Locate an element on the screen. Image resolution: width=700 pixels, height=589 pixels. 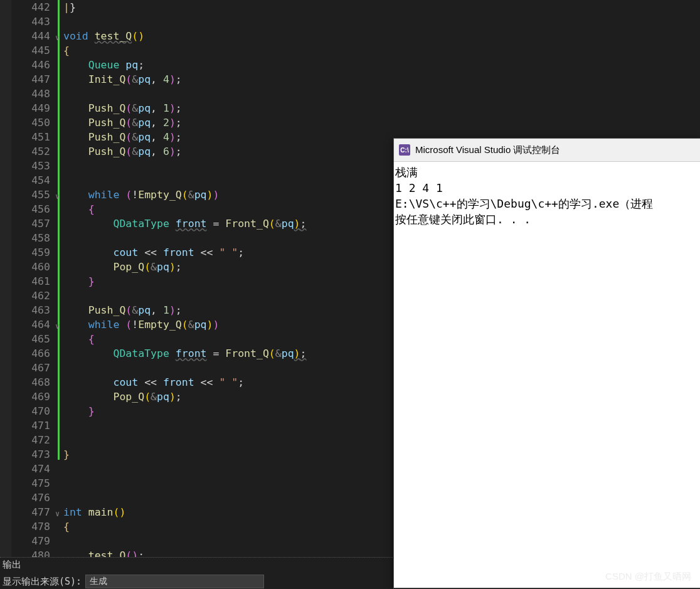
line-number: 463 is located at coordinates (32, 310).